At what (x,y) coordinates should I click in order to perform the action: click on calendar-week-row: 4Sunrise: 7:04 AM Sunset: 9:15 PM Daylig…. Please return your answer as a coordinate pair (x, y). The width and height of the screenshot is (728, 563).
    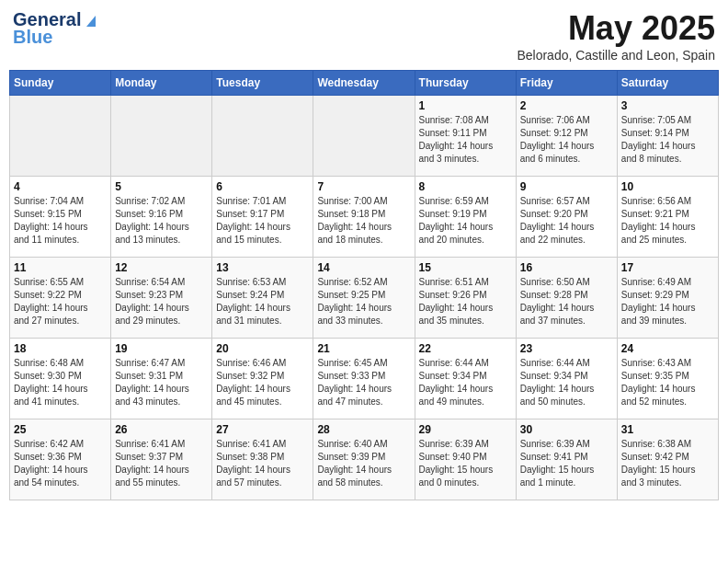
    Looking at the image, I should click on (364, 217).